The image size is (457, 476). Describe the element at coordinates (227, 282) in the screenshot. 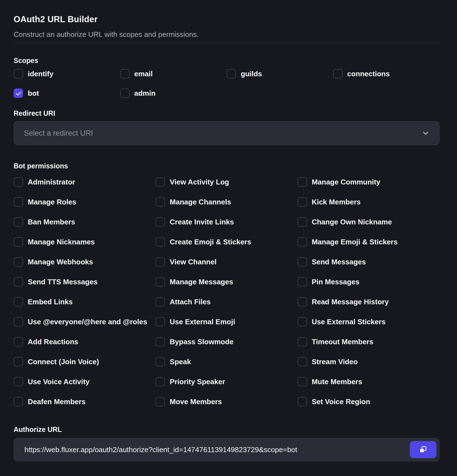

I see `permission-checkbox-manage-messages: Manage Messages` at that location.